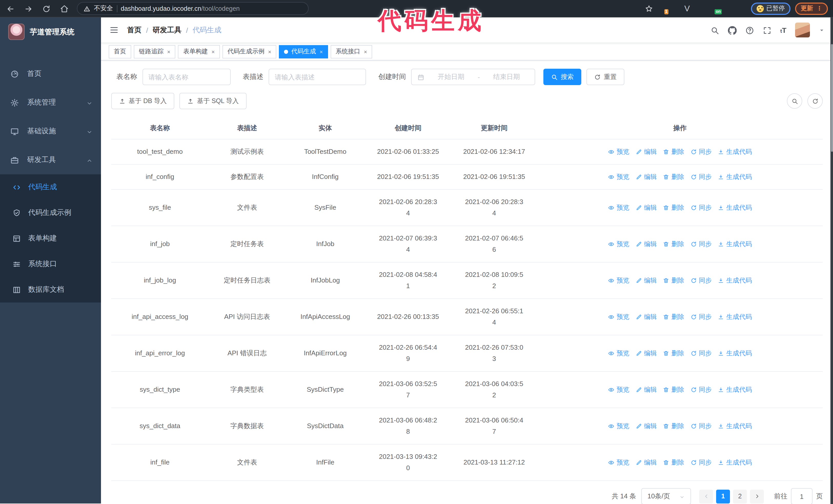  What do you see at coordinates (832, 98) in the screenshot?
I see `scrollbar-thumb` at bounding box center [832, 98].